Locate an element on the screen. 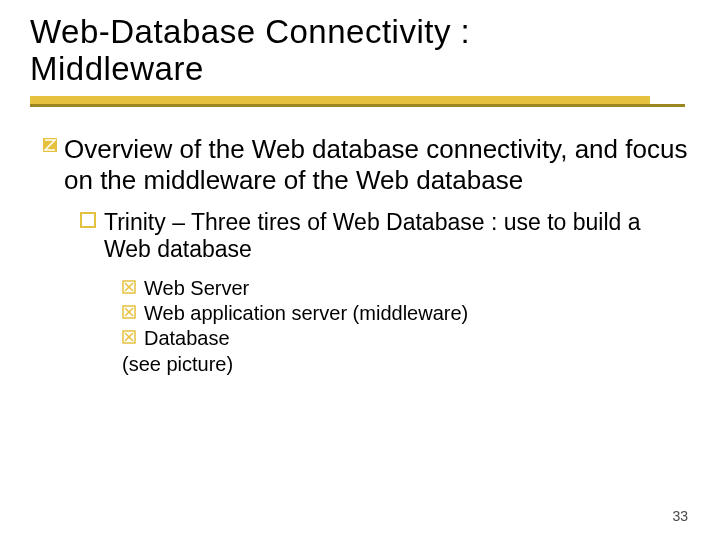 The width and height of the screenshot is (720, 540). bullet-l3-text-2: Database is located at coordinates (417, 338).